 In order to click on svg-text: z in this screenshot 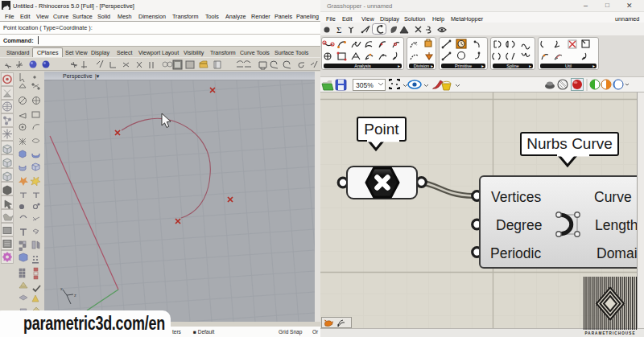, I will do `click(76, 295)`.